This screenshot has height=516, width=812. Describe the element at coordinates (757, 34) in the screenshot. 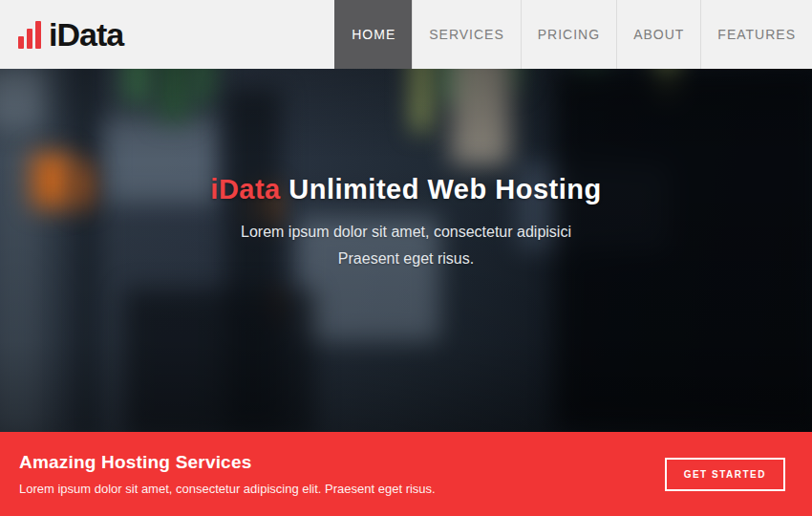

I see `nav-item-features: FEATURES` at that location.